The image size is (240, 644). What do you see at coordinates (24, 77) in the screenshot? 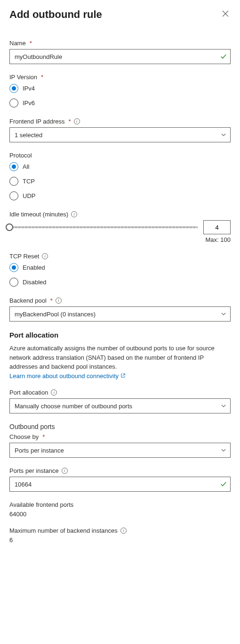
I see `ipversion-label: IP Version` at bounding box center [24, 77].